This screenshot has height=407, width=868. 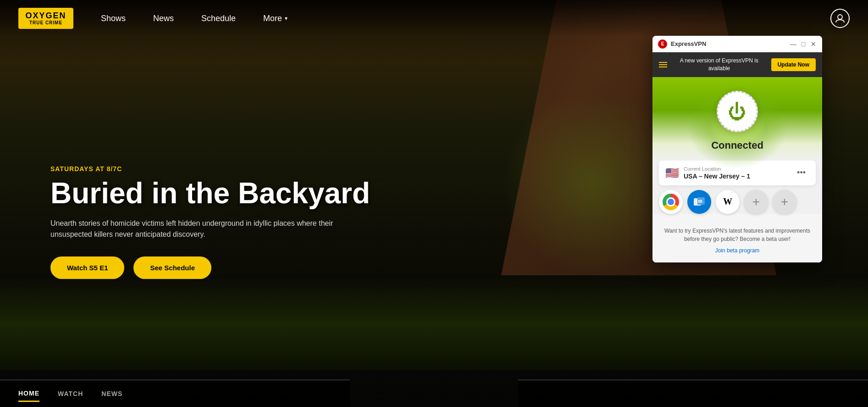 I want to click on vpn-app-name: ExpressVPN, so click(x=730, y=44).